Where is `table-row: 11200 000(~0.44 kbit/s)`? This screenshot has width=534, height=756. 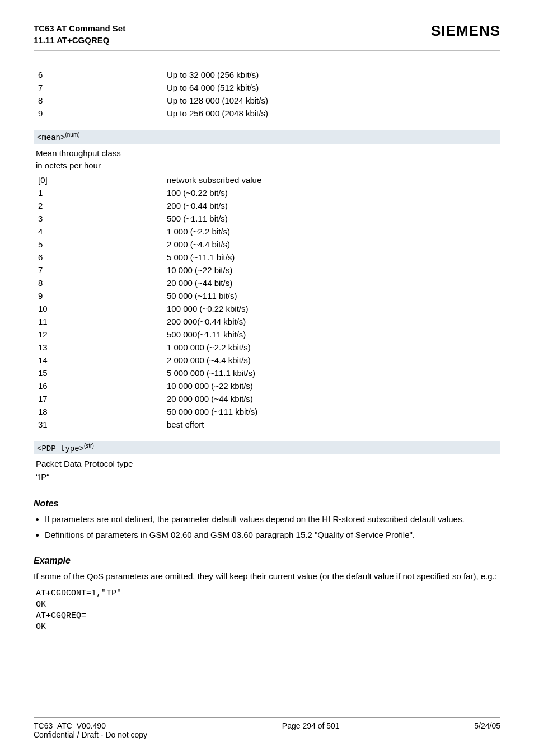
table-row: 11200 000(~0.44 kbit/s) is located at coordinates (267, 321).